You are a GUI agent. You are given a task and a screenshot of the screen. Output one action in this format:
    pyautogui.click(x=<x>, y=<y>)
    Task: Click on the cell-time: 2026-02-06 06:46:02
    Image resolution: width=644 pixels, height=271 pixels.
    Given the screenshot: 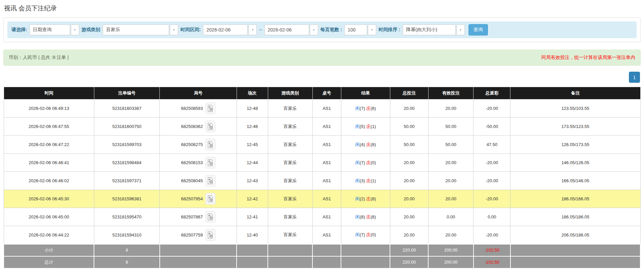 What is the action you would take?
    pyautogui.click(x=49, y=181)
    